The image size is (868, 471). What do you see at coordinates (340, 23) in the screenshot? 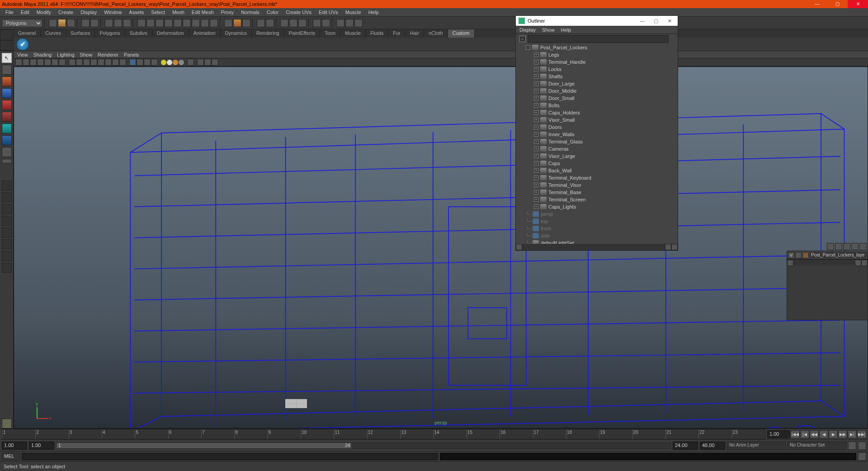
I see `attribute-editor-icon` at bounding box center [340, 23].